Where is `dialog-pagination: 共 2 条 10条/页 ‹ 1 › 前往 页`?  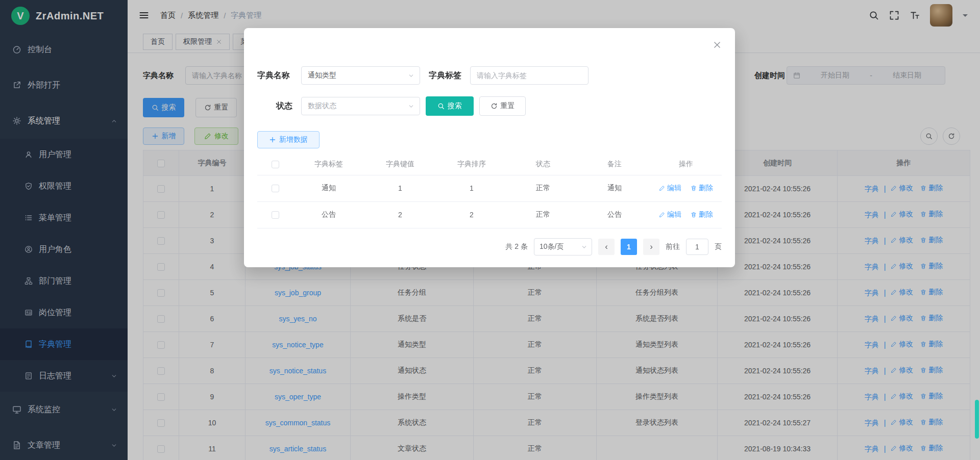 dialog-pagination: 共 2 条 10条/页 ‹ 1 › 前往 页 is located at coordinates (614, 247).